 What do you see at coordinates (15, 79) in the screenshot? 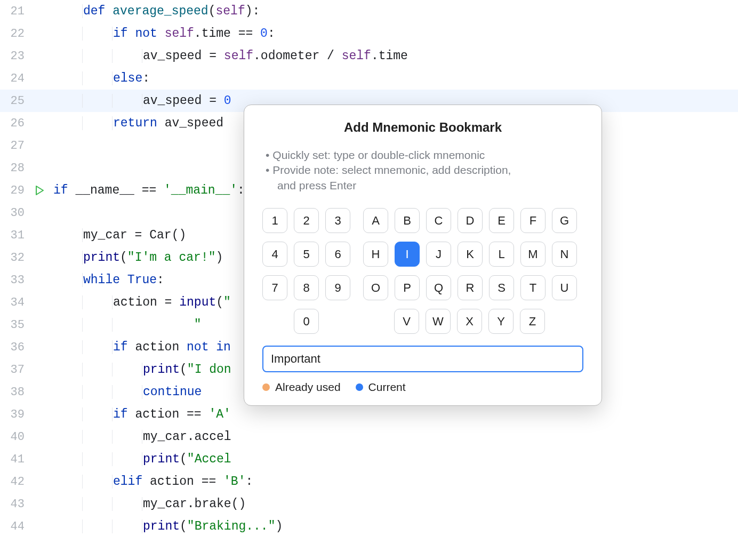
I see `line-number: 24` at bounding box center [15, 79].